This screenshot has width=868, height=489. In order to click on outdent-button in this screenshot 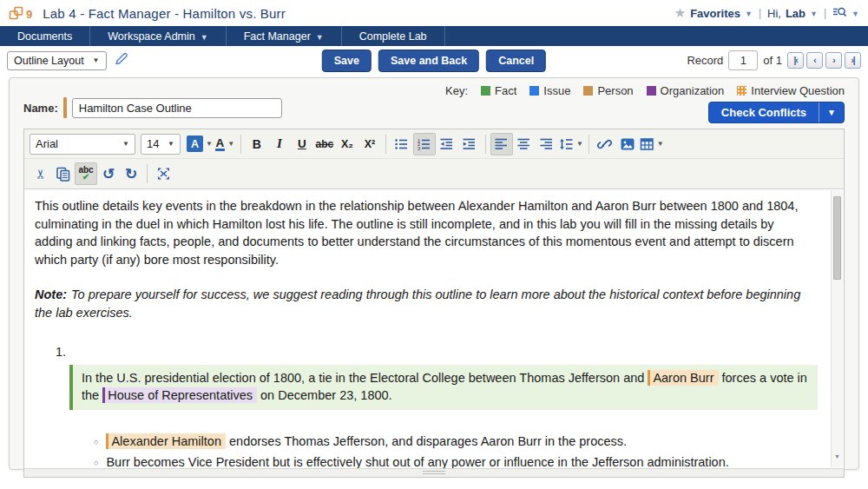, I will do `click(447, 144)`.